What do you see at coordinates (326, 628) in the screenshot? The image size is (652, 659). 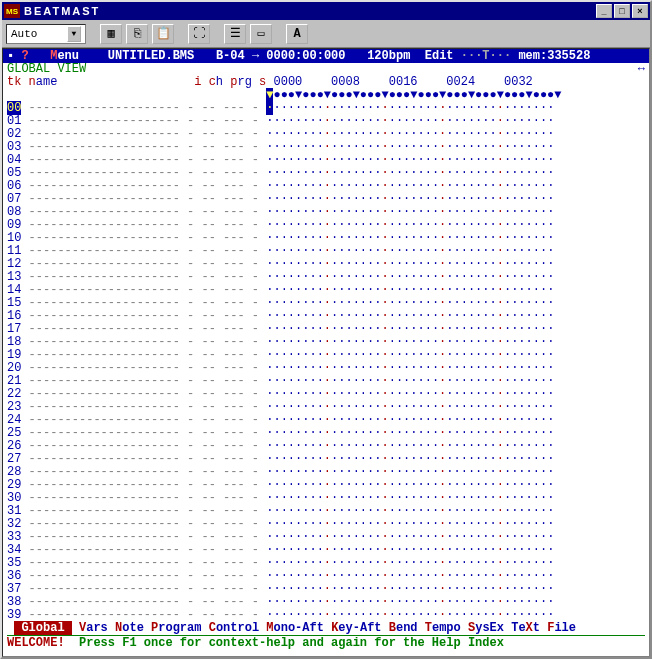 I see `view-tabs: Global Vars Note Program Control Mono-Af…` at bounding box center [326, 628].